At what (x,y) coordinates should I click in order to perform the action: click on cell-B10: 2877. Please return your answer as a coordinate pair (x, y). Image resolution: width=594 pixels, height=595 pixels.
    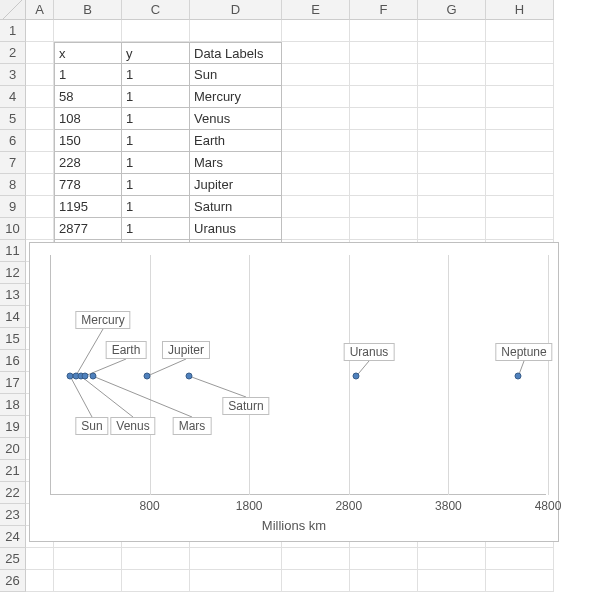
    Looking at the image, I should click on (88, 229).